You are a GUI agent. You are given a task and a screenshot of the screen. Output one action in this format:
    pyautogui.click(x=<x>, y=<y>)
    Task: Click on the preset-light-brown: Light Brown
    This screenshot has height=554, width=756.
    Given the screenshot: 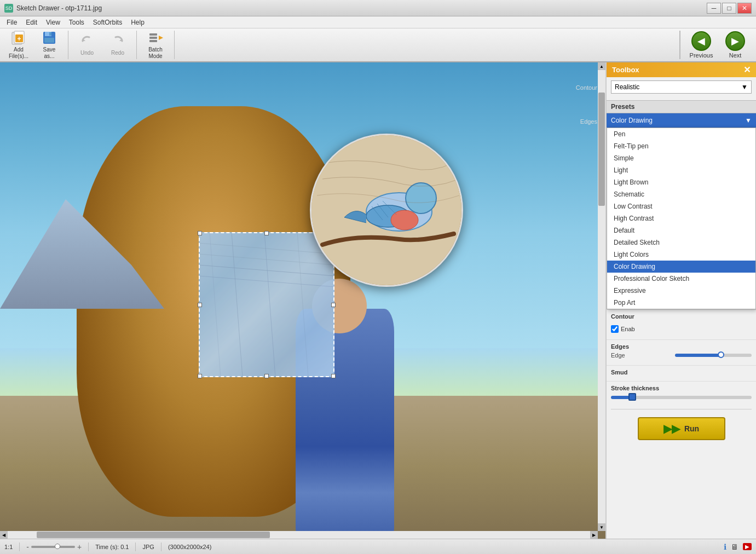 What is the action you would take?
    pyautogui.click(x=681, y=182)
    